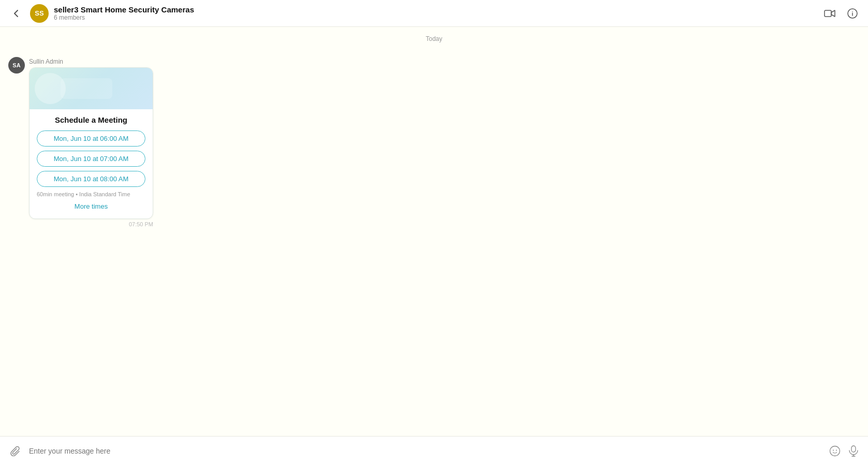  I want to click on input-right-icons, so click(844, 451).